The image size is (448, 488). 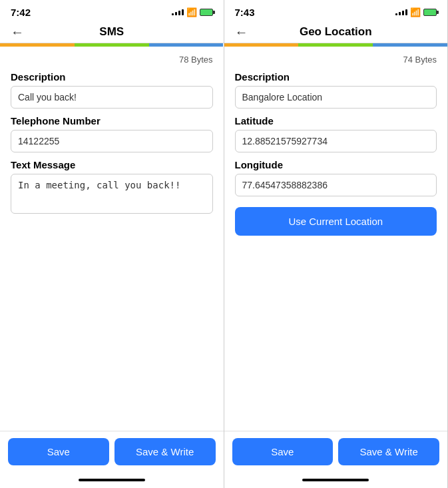 What do you see at coordinates (336, 11) in the screenshot?
I see `status-bar-right: 7:43 📶` at bounding box center [336, 11].